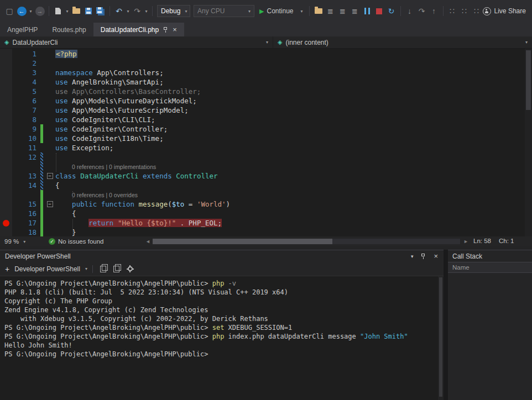 The height and width of the screenshot is (400, 532). What do you see at coordinates (131, 269) in the screenshot?
I see `gear-icon` at bounding box center [131, 269].